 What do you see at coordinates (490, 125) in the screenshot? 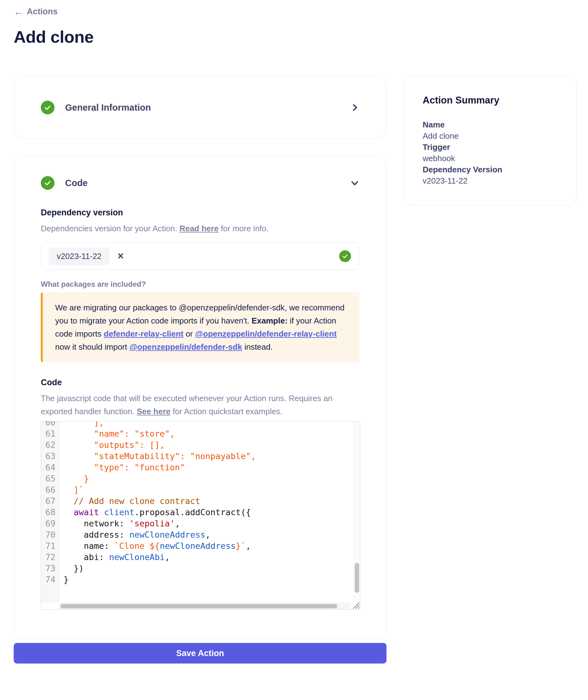
I see `summary-name-label: Name` at bounding box center [490, 125].